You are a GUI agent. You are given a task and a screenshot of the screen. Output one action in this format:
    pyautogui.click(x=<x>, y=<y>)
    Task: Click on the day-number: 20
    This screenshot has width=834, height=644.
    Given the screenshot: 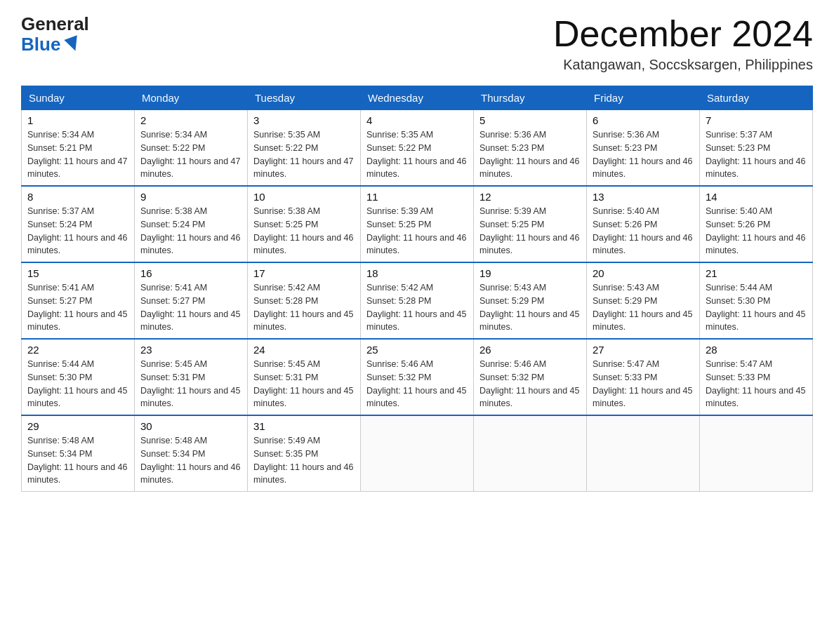 What is the action you would take?
    pyautogui.click(x=643, y=274)
    